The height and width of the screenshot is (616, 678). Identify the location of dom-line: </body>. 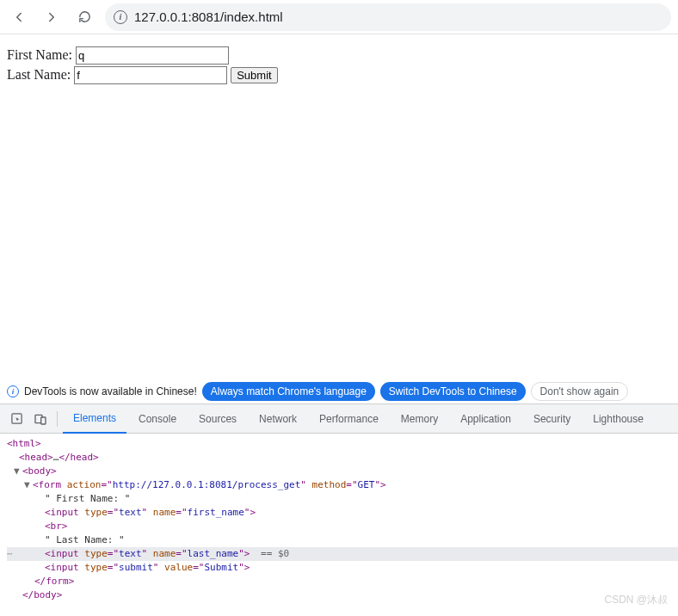
(342, 595).